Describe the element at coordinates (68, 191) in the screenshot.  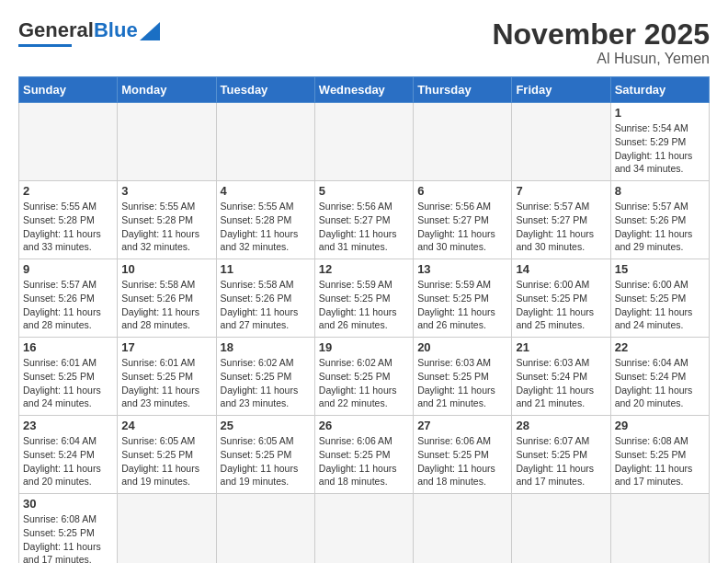
I see `day-number: 2` at that location.